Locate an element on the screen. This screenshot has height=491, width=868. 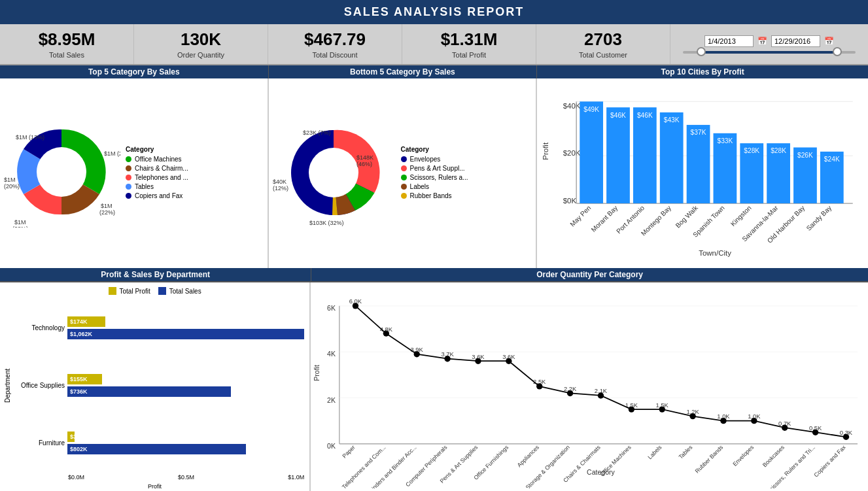
date-controls: 📅 📅 is located at coordinates (769, 44).